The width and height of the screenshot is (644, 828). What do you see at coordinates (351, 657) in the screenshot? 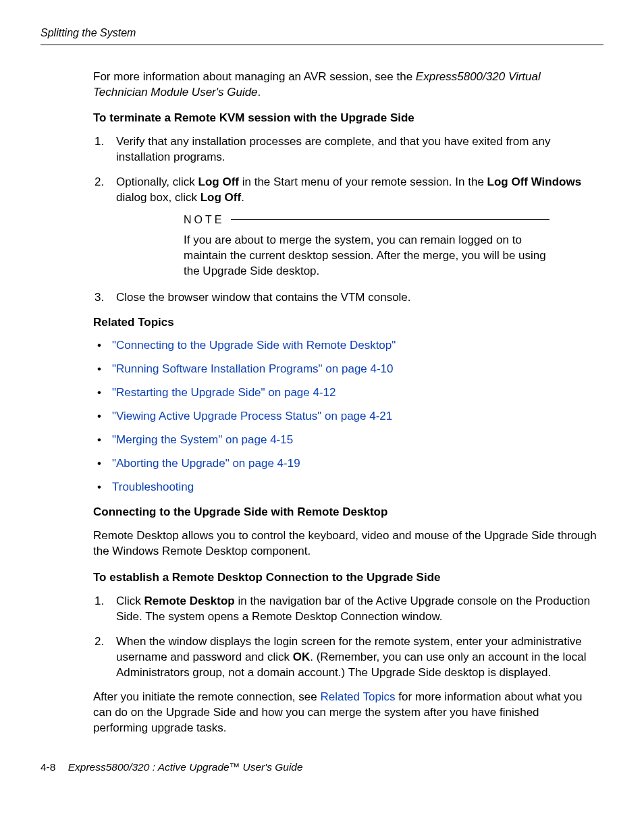
I see `step-text: When the window displays the login scree…` at bounding box center [351, 657].